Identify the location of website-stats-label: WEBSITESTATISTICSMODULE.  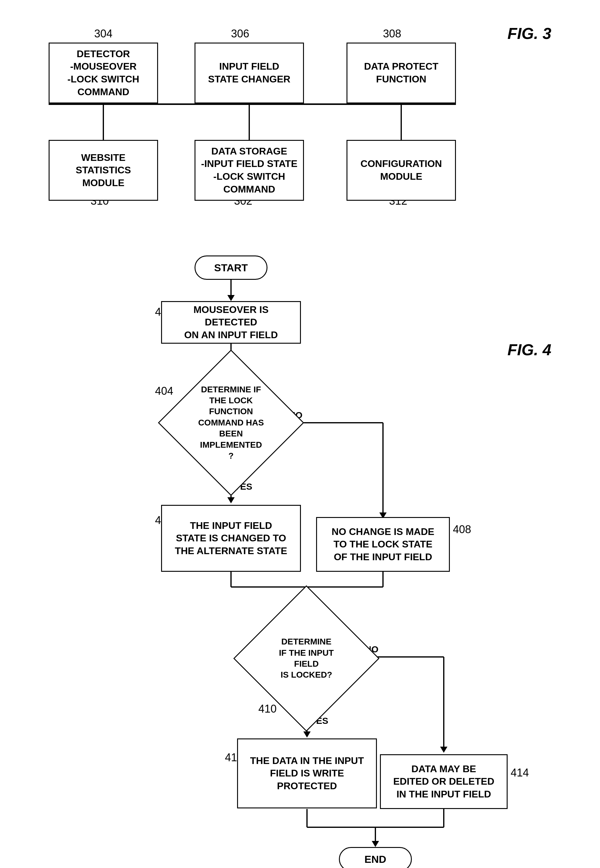
(103, 171).